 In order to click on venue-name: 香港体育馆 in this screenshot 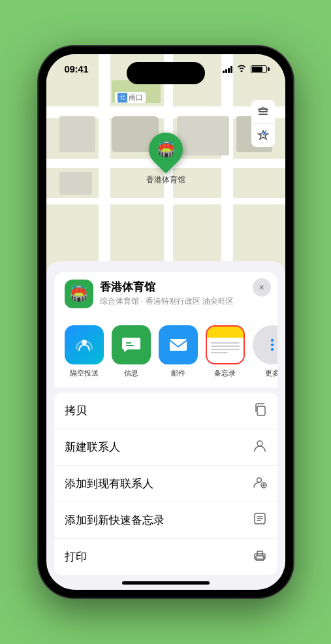, I will do `click(183, 287)`.